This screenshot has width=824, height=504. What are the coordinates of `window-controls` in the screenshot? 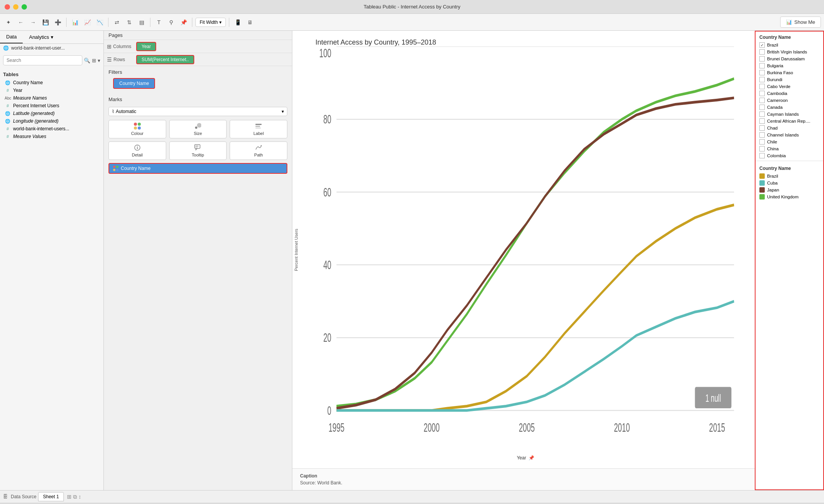 It's located at (16, 7).